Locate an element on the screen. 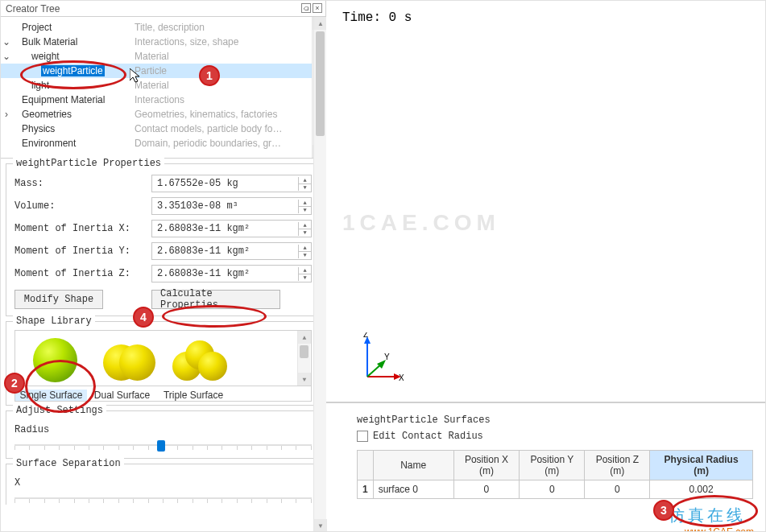 The width and height of the screenshot is (766, 532). shape-scrollbar: ▲ ▼ is located at coordinates (304, 358).